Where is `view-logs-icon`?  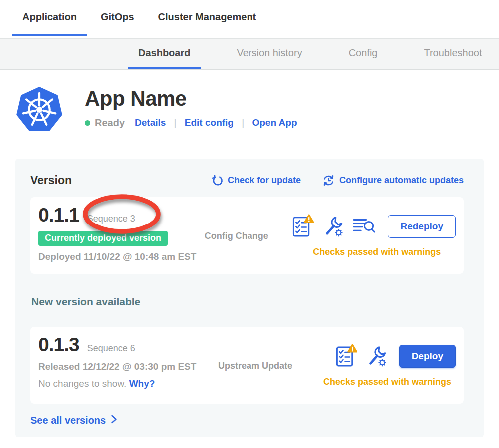
view-logs-icon is located at coordinates (364, 226).